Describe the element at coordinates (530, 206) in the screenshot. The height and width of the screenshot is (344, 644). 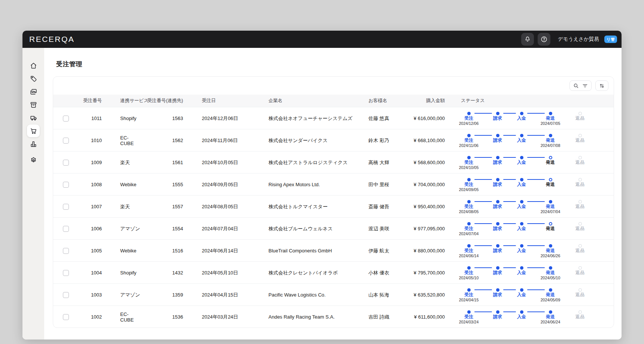
I see `status-timeline: 受注2024/08/05請求入金発送2024/07/04返品` at that location.